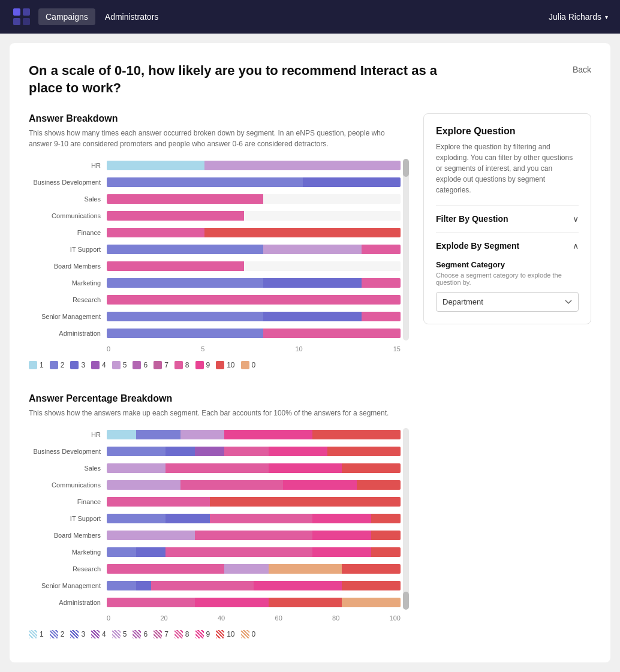 The image size is (620, 672). I want to click on page-title: On a scale of 0-10, how likely are you t…, so click(239, 79).